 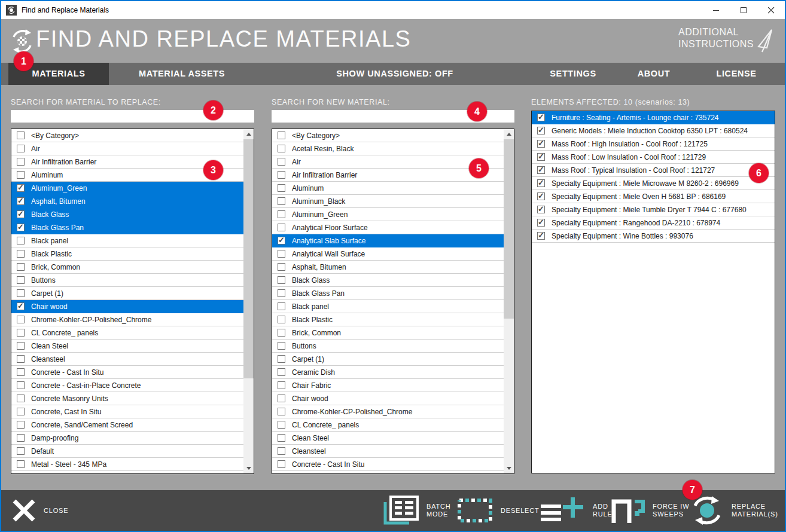 I want to click on list-item: Cleansteel, so click(x=127, y=359).